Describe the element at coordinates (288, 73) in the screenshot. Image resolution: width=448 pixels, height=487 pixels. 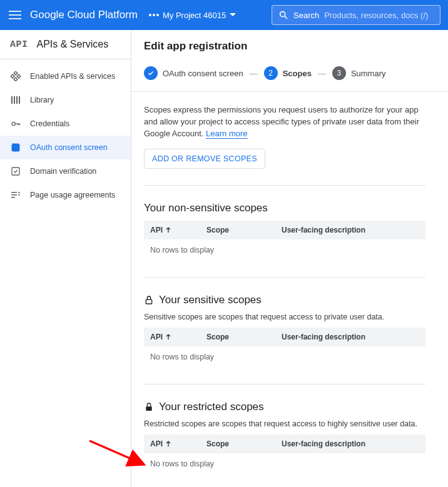
I see `step-scopes: 2 Scopes` at that location.